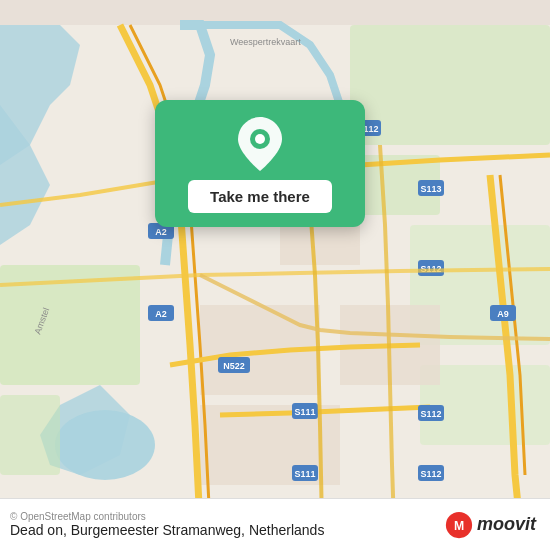 The image size is (550, 550). I want to click on svg-text: M, so click(459, 526).